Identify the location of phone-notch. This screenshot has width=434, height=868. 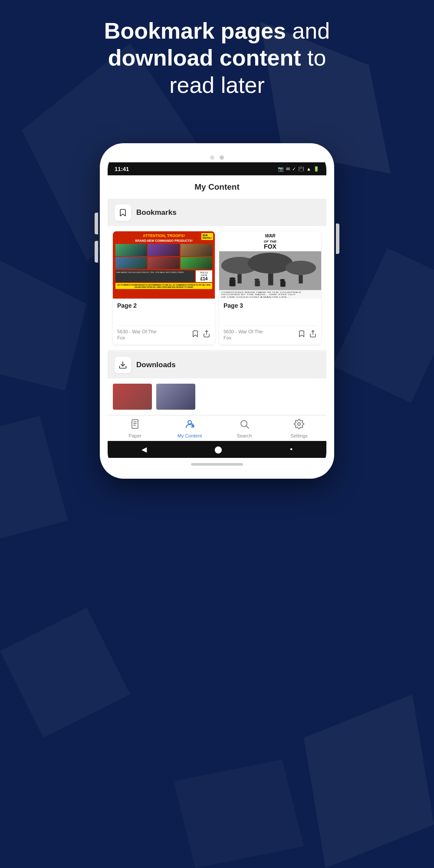
(217, 157).